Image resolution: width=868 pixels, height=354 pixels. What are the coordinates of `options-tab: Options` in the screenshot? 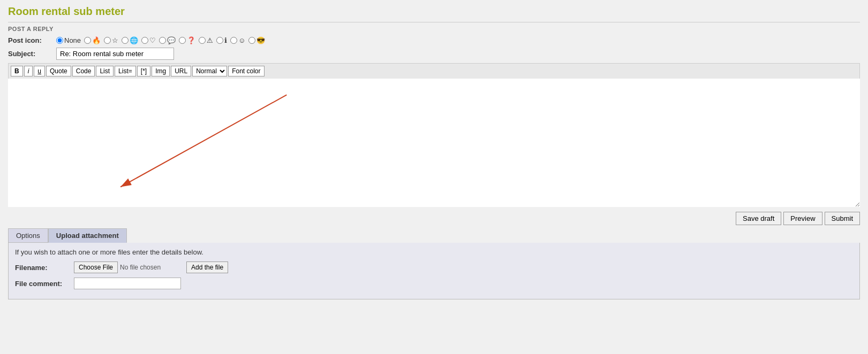 It's located at (28, 235).